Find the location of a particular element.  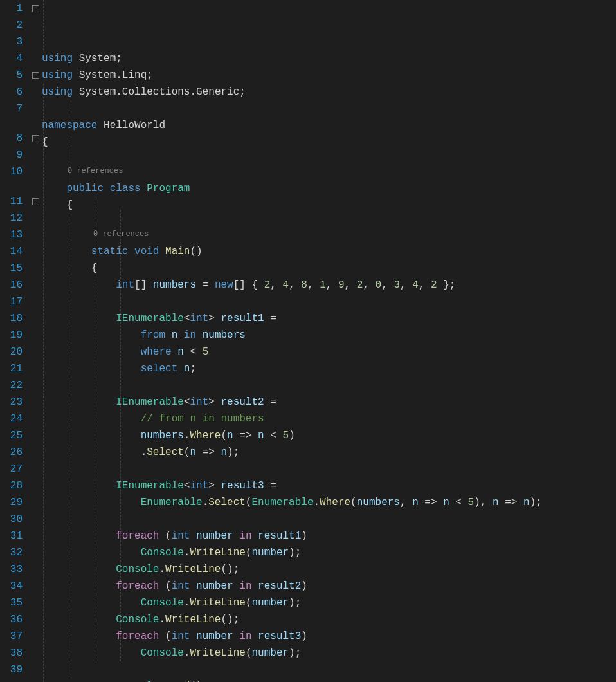

line-number: 29 is located at coordinates (12, 502).